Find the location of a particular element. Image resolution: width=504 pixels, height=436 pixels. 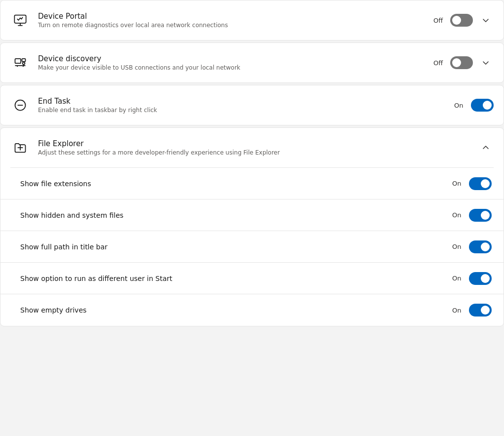

setting-main-row-device-discovery: Device discoveryMake your device visible… is located at coordinates (252, 63).